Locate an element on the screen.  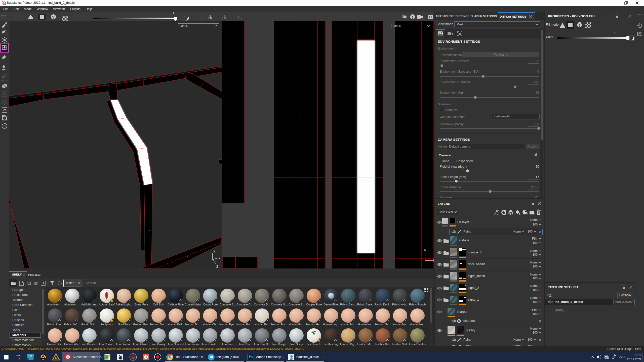
svg-text: Ps is located at coordinates (5, 110).